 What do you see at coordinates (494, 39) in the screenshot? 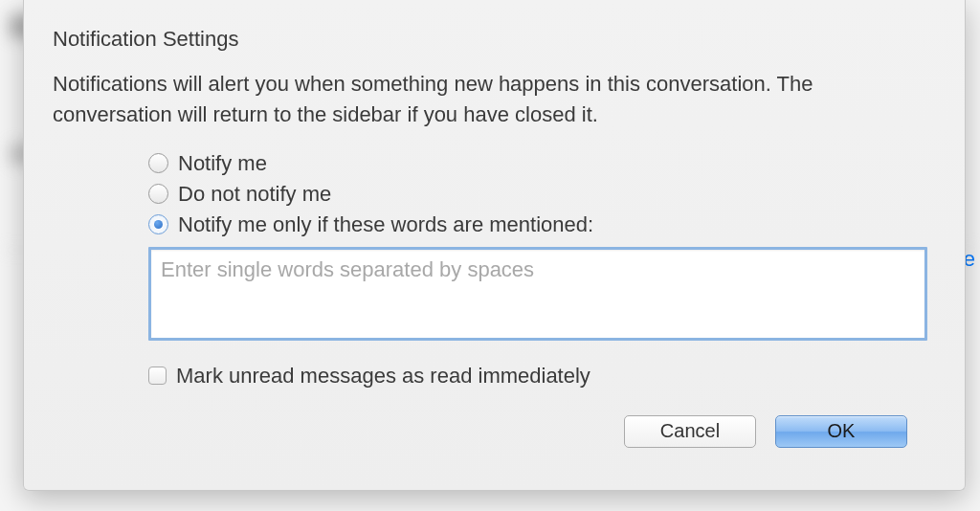
I see `dialog-title: Notification Settings` at bounding box center [494, 39].